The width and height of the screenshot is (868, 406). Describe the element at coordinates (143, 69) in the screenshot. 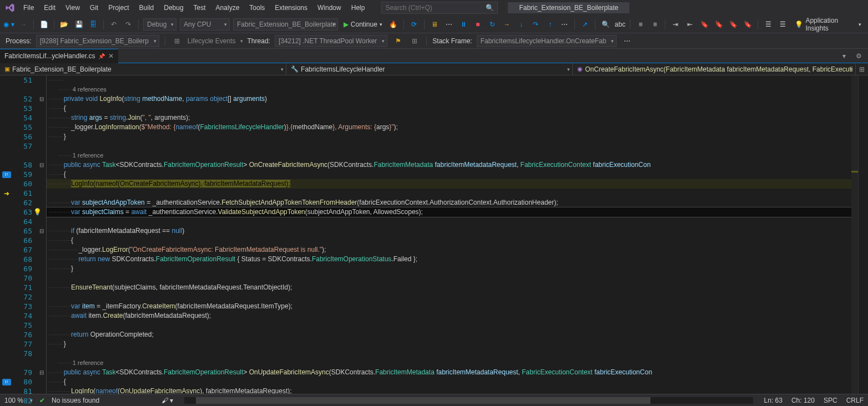

I see `nav-project: ▣ Fabric_Extension_BE_Boilerplate` at that location.